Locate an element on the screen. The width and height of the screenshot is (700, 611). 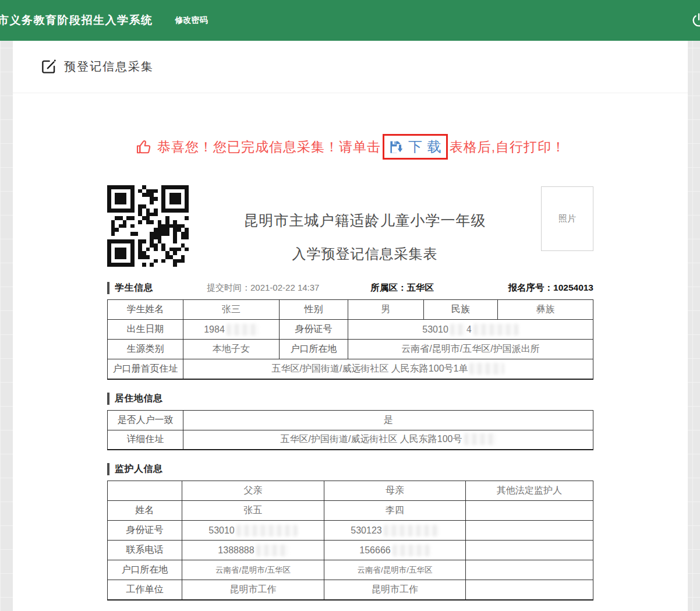
download-save-icon is located at coordinates (396, 147).